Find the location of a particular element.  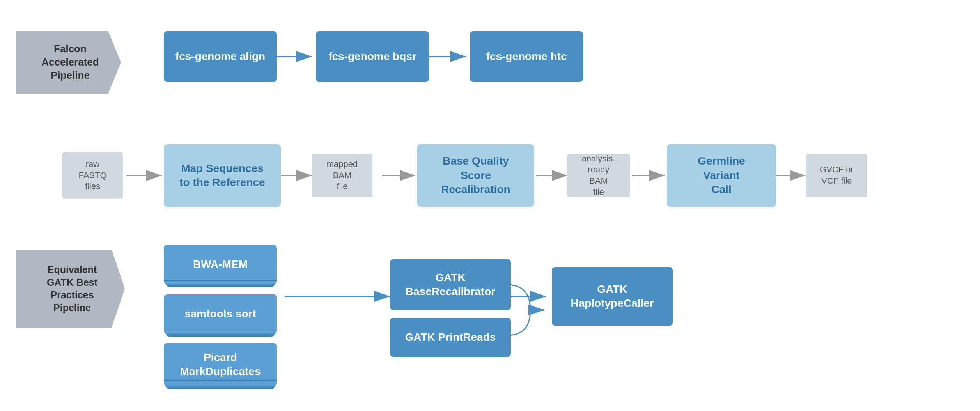

map-sequences-box: Map Sequences to the Reference is located at coordinates (222, 175).